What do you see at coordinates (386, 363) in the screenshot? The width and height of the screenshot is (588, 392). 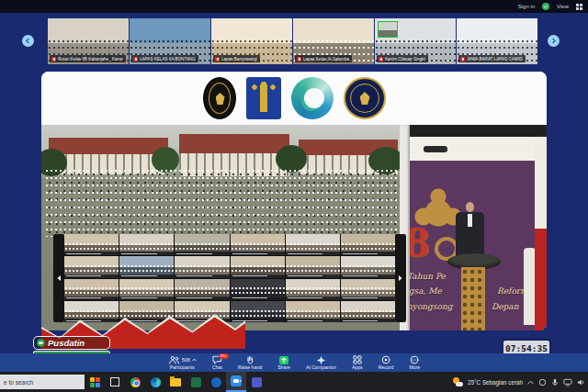 I see `record-button: Record` at bounding box center [386, 363].